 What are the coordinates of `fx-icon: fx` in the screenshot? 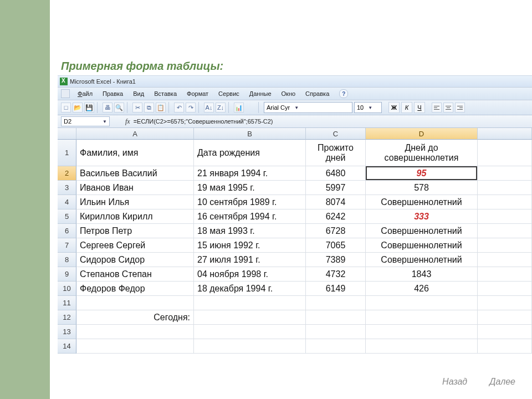 It's located at (127, 122).